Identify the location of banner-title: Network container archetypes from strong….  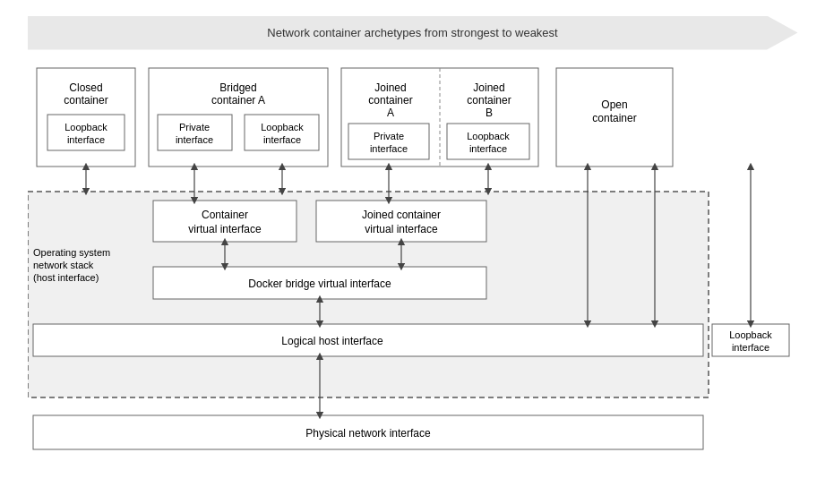
(412, 32).